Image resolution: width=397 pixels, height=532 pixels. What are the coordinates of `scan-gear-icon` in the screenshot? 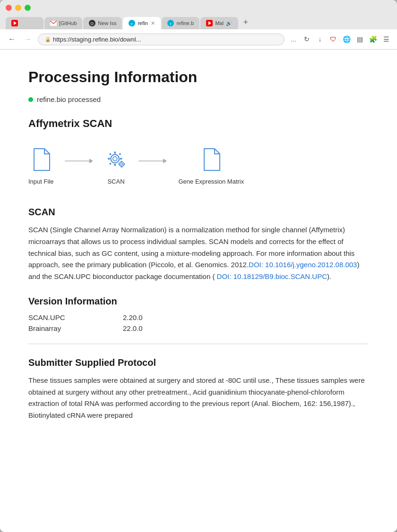 It's located at (116, 160).